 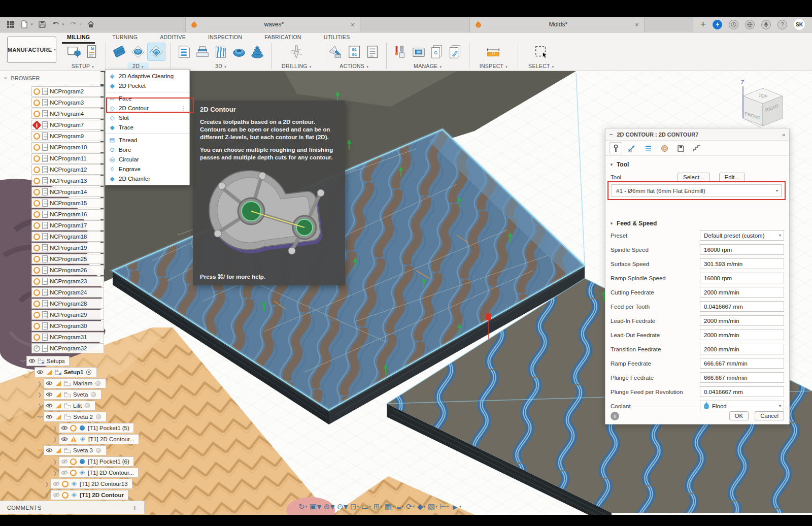 What do you see at coordinates (72, 383) in the screenshot?
I see `tree-row-mariam: ❭ Mariam` at bounding box center [72, 383].